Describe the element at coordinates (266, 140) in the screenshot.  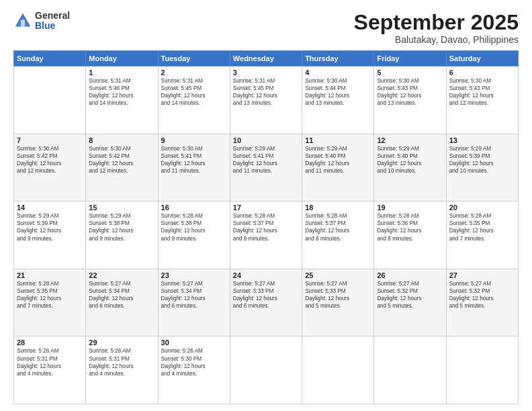
I see `day-number: 10` at that location.